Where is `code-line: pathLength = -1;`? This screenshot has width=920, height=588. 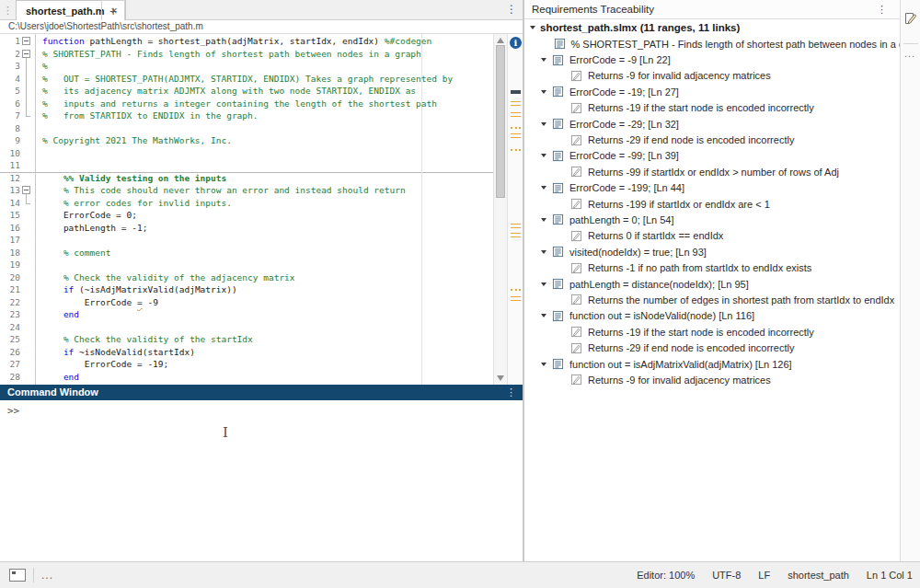
code-line: pathLength = -1; is located at coordinates (247, 228).